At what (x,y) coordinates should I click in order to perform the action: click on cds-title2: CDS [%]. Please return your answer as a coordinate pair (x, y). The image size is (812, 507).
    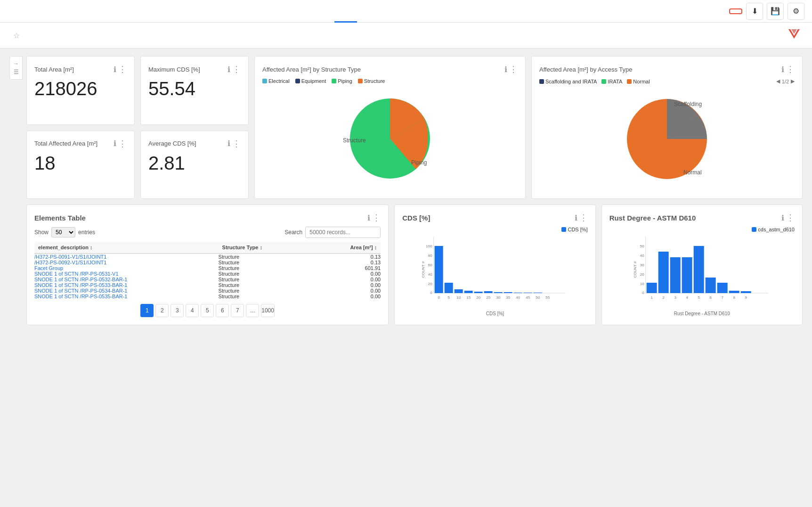
    Looking at the image, I should click on (416, 218).